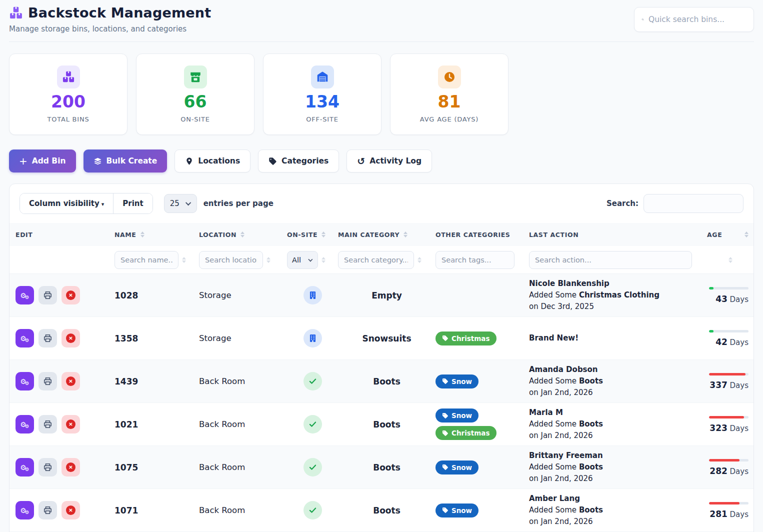  Describe the element at coordinates (157, 296) in the screenshot. I see `bin-name: 1028` at that location.